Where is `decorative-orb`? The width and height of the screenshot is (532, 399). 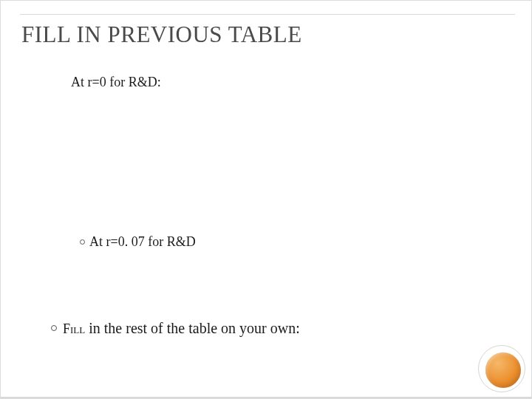
decorative-orb is located at coordinates (499, 366).